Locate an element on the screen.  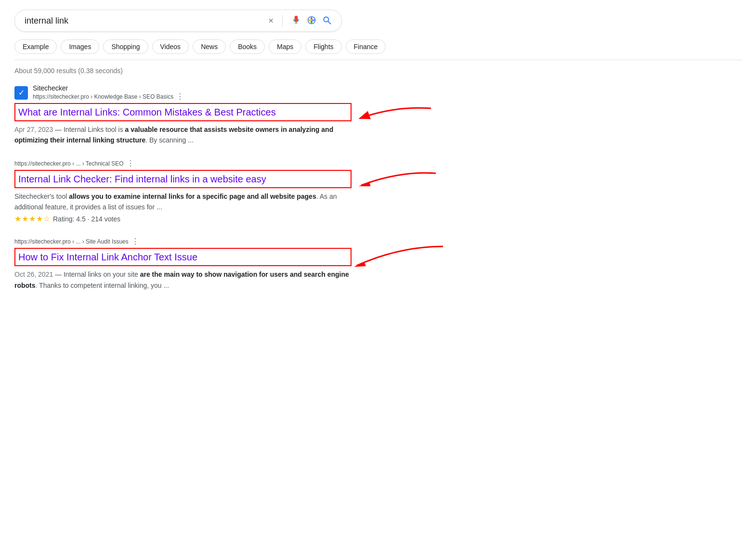
clear-icon: × is located at coordinates (271, 21).